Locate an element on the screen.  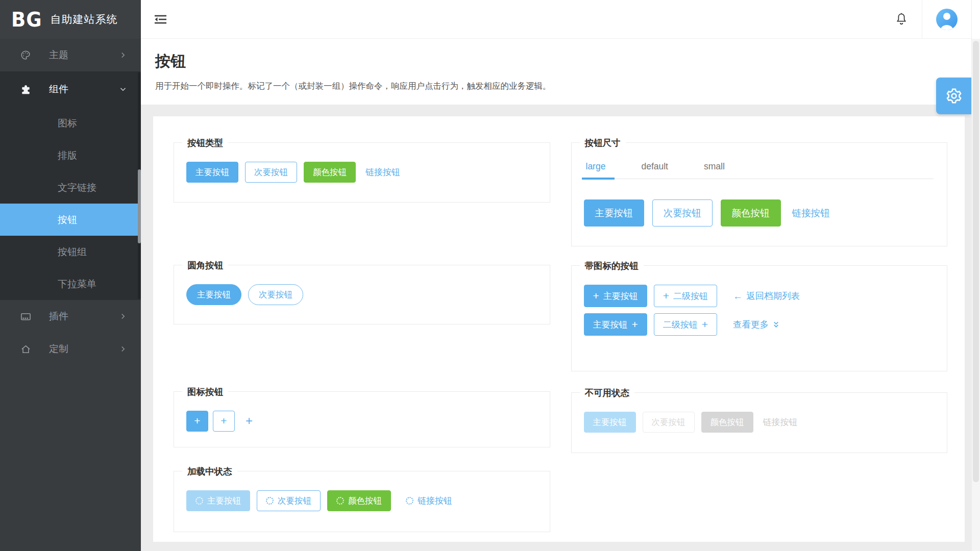
secondary-plus-button: 二级按钮 + is located at coordinates (685, 324).